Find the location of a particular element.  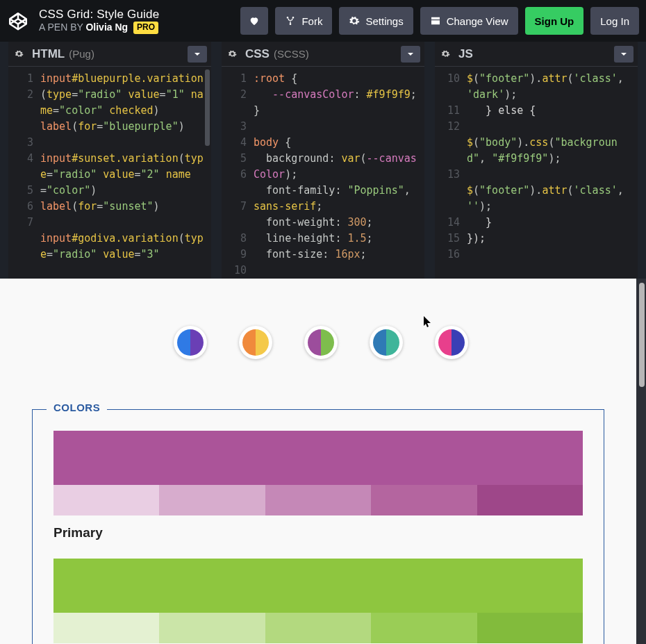

heart-button is located at coordinates (254, 21).